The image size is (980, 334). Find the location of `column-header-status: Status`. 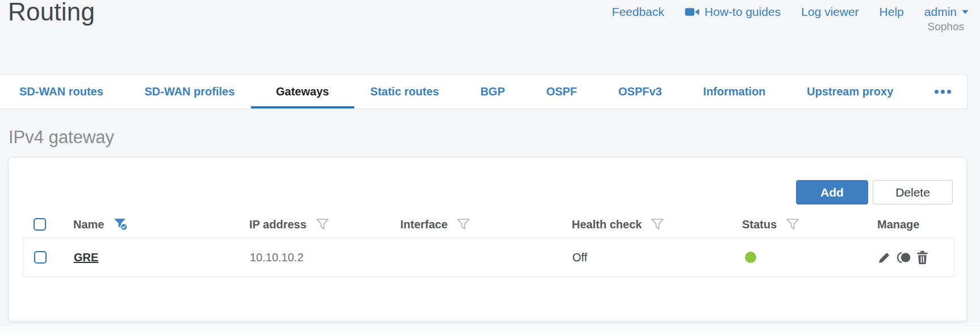

column-header-status: Status is located at coordinates (760, 225).